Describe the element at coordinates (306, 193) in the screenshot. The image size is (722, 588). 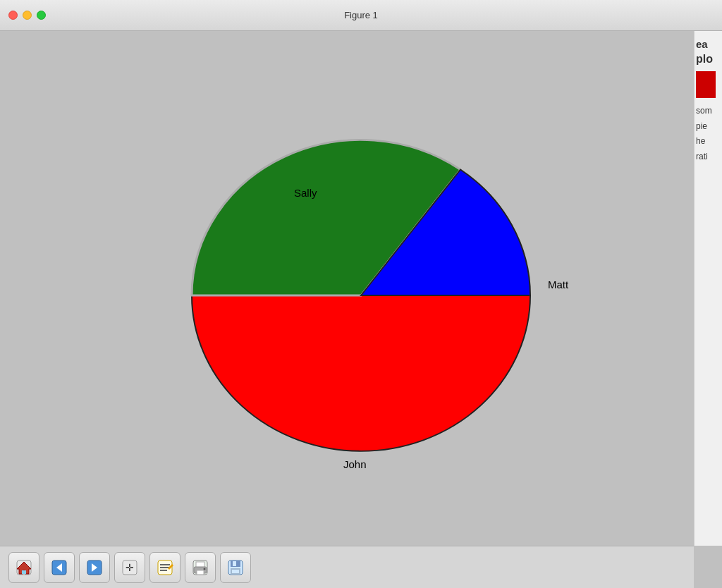
I see `label-sally: Sally` at that location.